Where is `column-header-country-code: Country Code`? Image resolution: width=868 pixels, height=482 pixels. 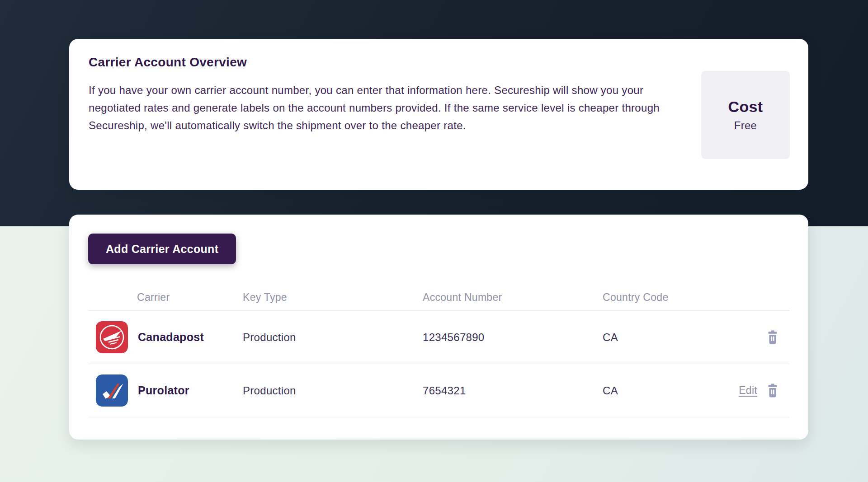
column-header-country-code: Country Code is located at coordinates (666, 297).